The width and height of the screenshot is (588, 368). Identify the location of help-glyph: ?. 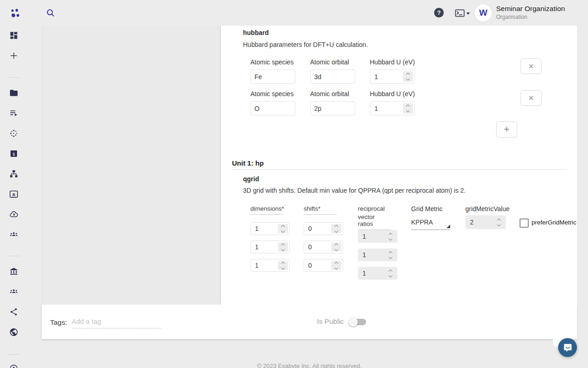
(439, 13).